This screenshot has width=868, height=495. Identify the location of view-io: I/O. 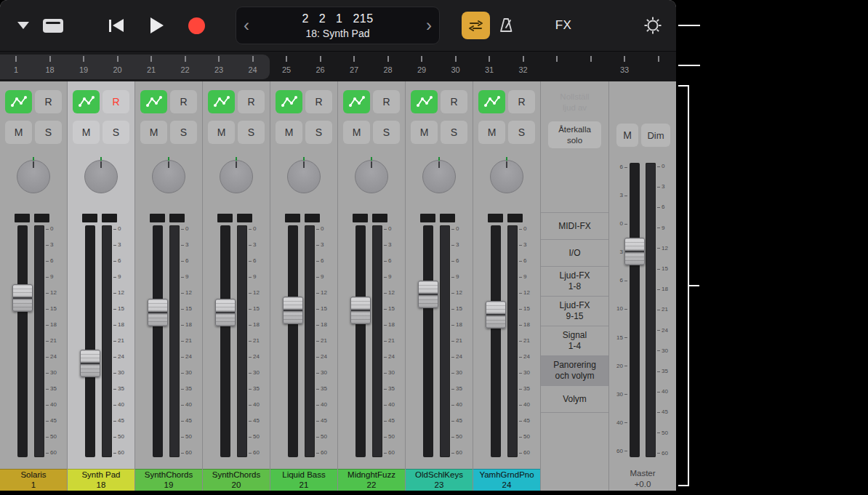
(574, 253).